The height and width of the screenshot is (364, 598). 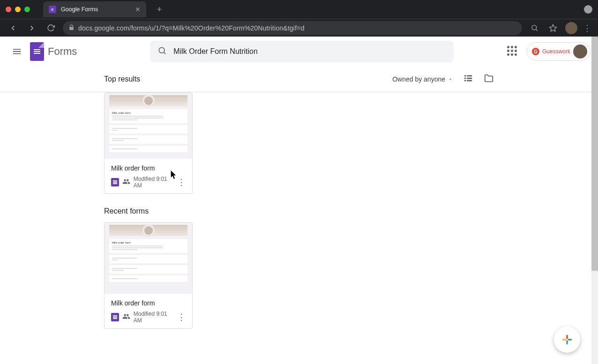 What do you see at coordinates (162, 52) in the screenshot?
I see `search-icon` at bounding box center [162, 52].